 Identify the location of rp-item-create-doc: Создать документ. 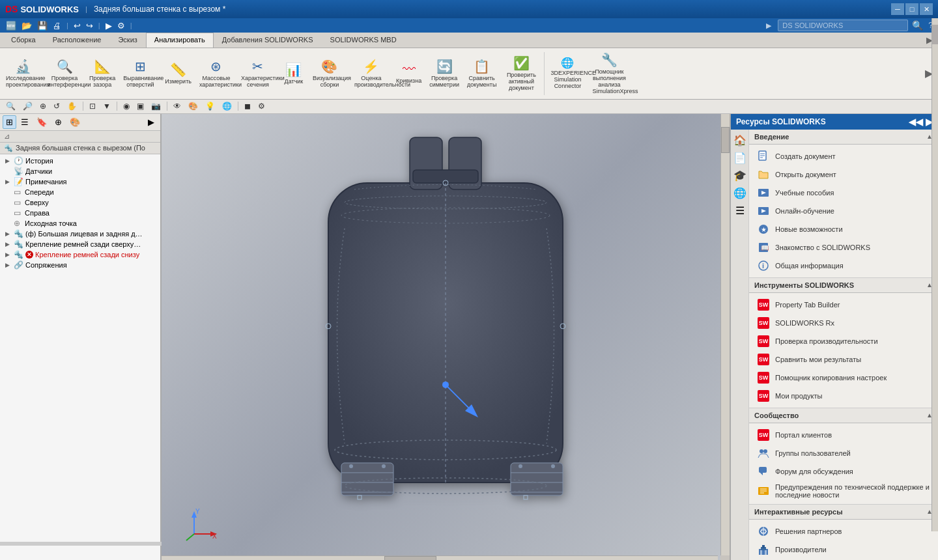
(844, 156).